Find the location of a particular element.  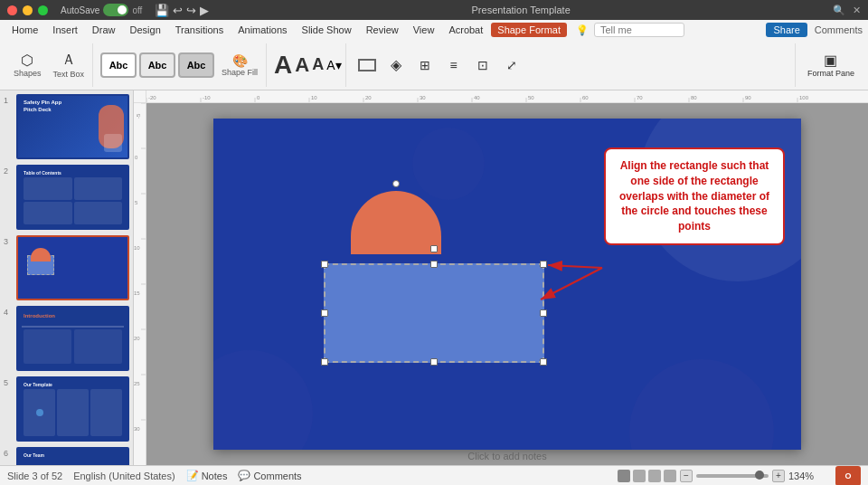

menu-review: Review is located at coordinates (382, 30).